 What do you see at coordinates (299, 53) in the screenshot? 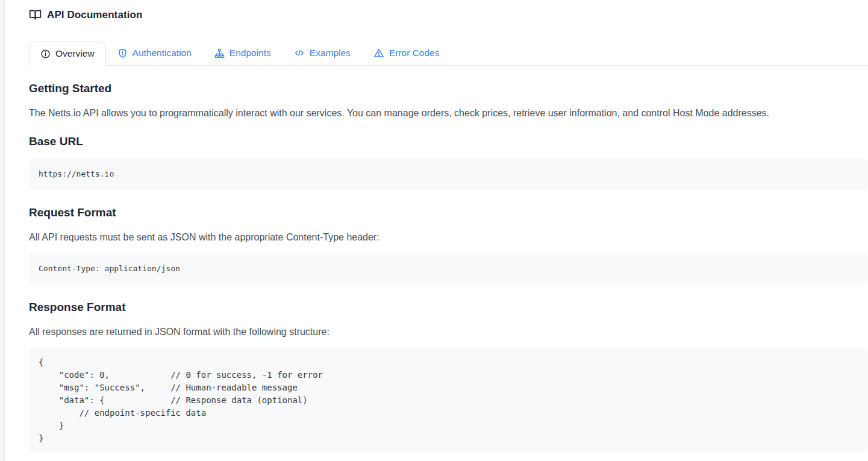
I see `code-icon` at bounding box center [299, 53].